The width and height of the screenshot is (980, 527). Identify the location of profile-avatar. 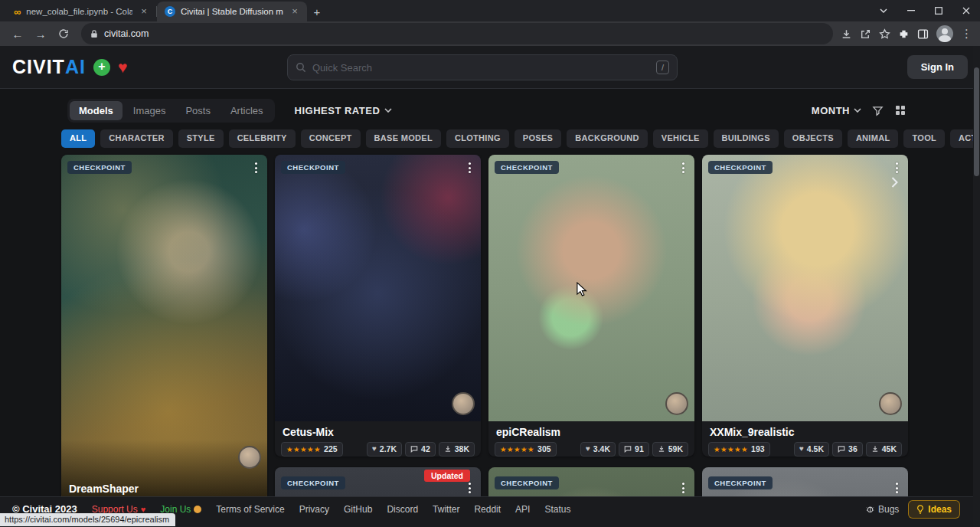
(945, 34).